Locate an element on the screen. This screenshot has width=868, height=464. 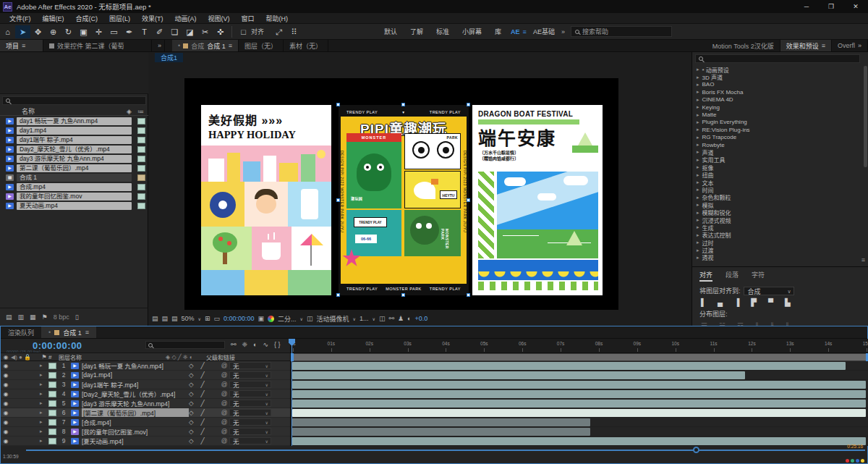
composition-flowchart-icon: ⚯ is located at coordinates (234, 345).